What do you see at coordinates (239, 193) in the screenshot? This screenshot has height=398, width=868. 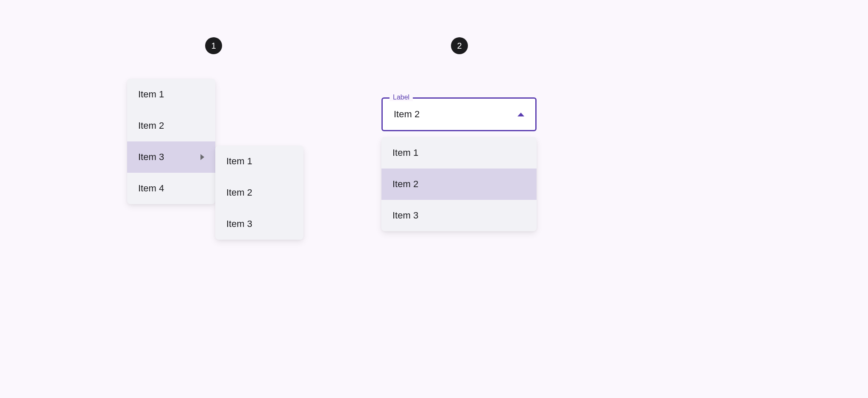 I see `submenu-item-label: Item 2` at bounding box center [239, 193].